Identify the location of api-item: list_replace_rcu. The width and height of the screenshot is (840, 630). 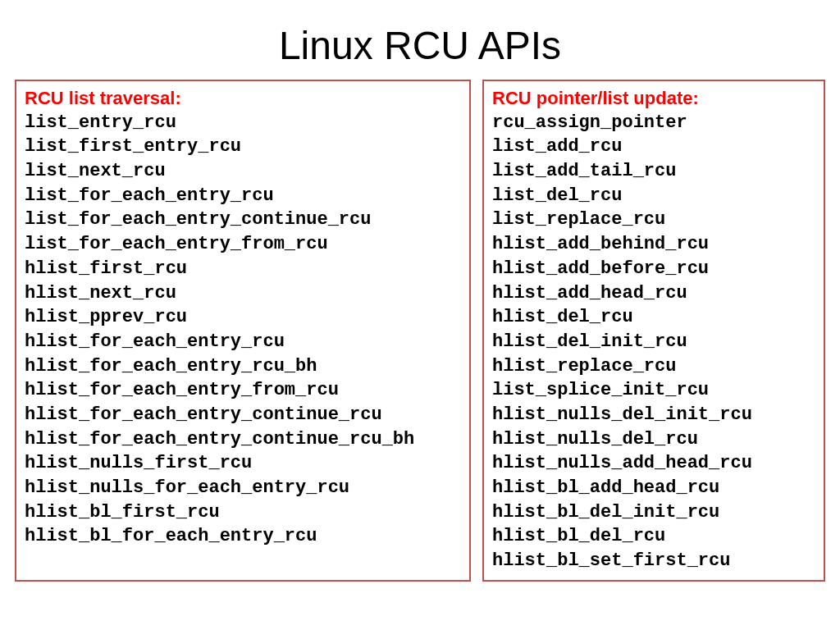
(654, 220).